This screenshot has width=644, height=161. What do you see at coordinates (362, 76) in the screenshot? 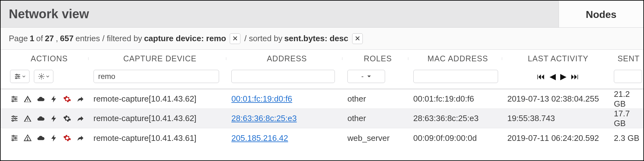
I see `roles-selected-value: -` at bounding box center [362, 76].